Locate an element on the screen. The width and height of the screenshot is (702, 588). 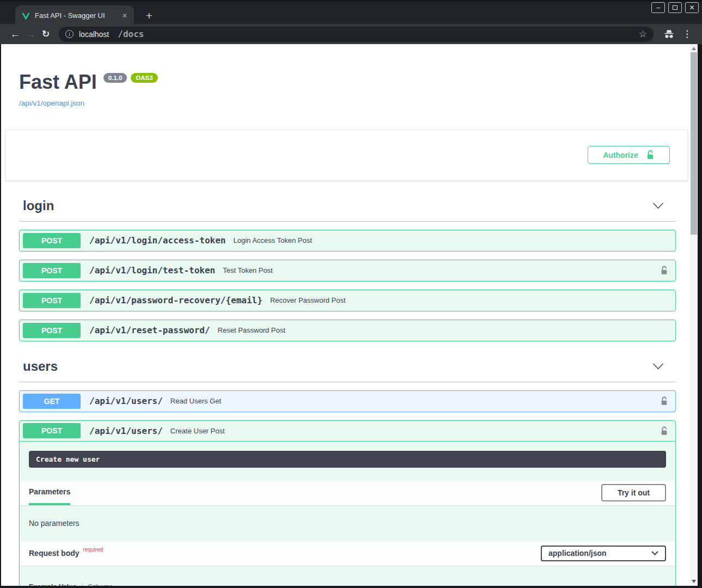
back-button: ← is located at coordinates (15, 34).